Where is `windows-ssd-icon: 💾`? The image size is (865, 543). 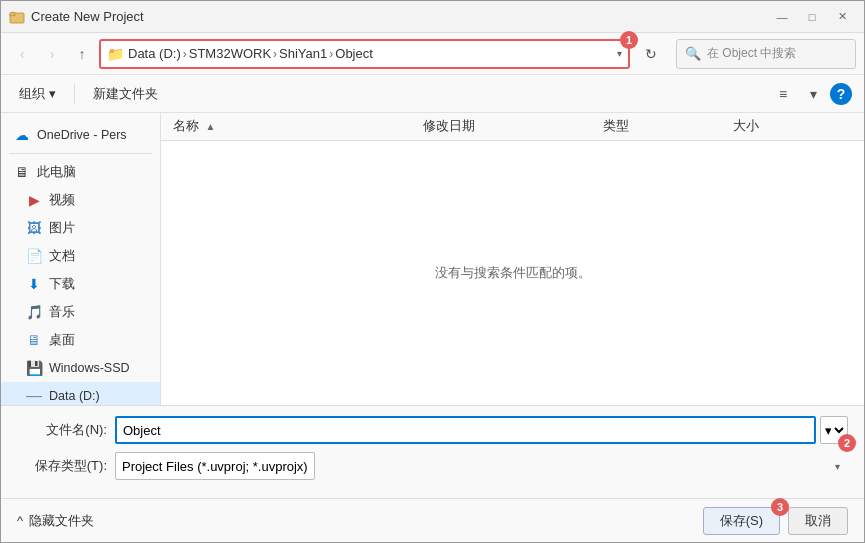
windows-ssd-icon: 💾 is located at coordinates (34, 368).